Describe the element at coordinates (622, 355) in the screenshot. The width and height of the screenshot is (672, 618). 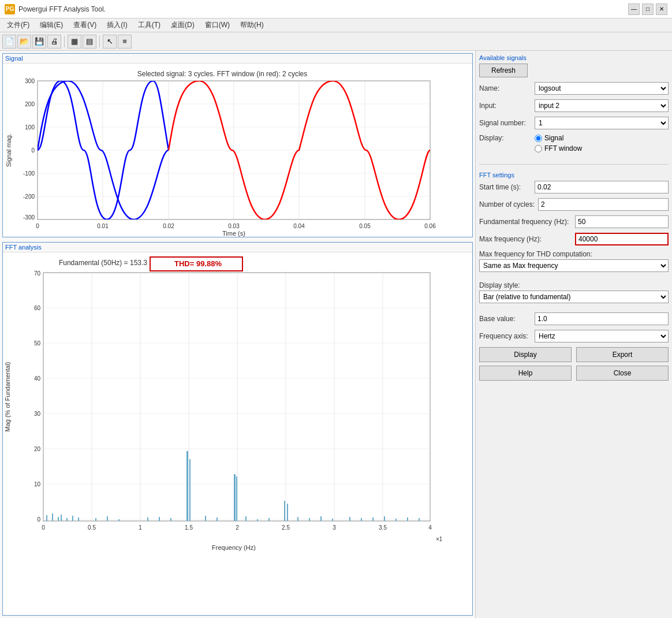
I see `export-button: Export` at that location.